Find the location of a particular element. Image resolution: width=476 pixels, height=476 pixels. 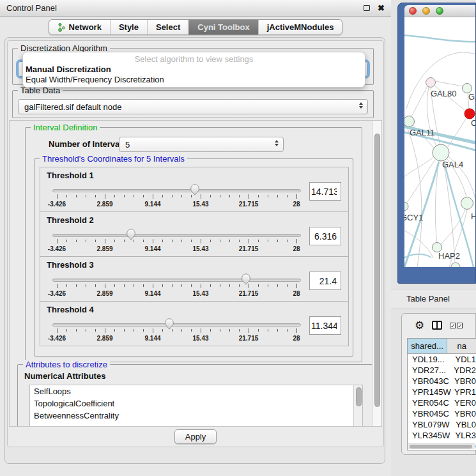

network-canvas: GAL80GACGAL11GAL4GCY1HHAP2 is located at coordinates (440, 142).